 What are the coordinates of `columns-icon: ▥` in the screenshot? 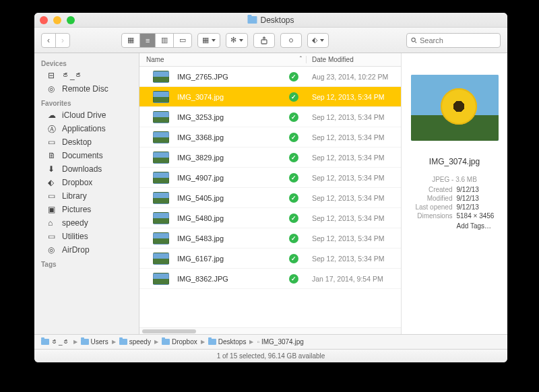 It's located at (164, 40).